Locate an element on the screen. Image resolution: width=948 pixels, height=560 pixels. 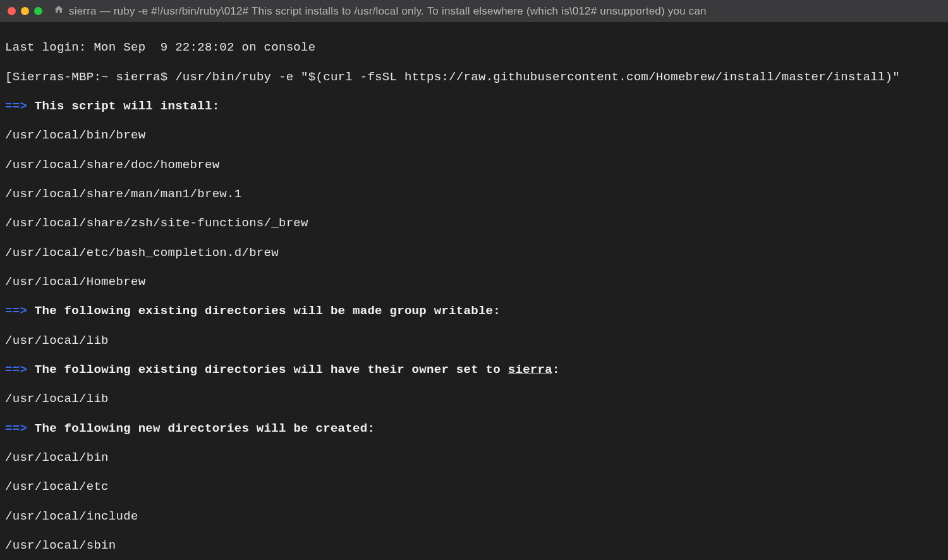
traffic-lights is located at coordinates (25, 11).